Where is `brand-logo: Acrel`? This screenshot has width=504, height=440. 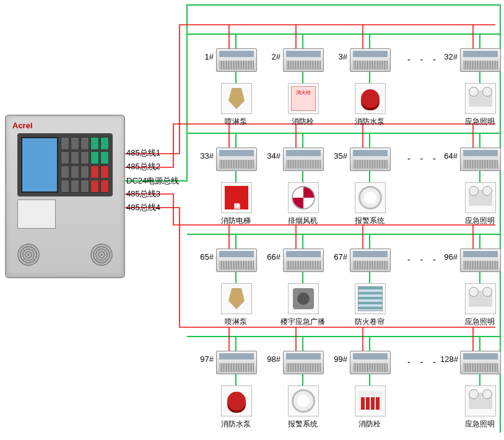 brand-logo: Acrel is located at coordinates (22, 125).